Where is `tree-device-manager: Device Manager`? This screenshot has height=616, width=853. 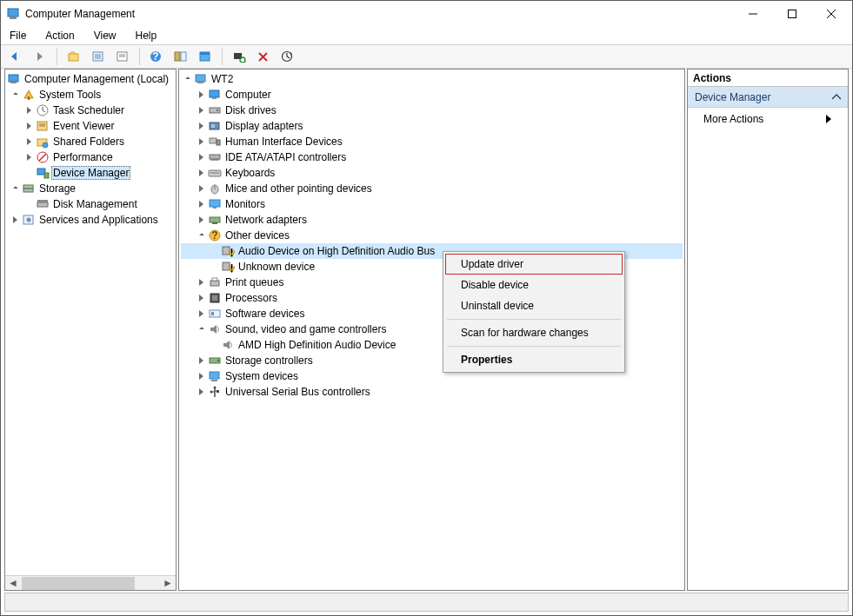
tree-device-manager: Device Manager is located at coordinates (90, 173).